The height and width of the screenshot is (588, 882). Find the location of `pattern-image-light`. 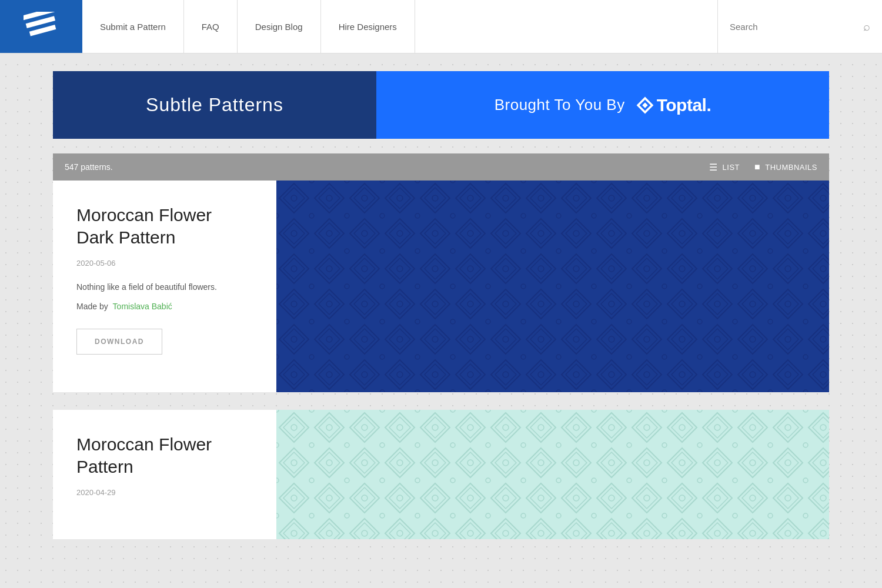

pattern-image-light is located at coordinates (553, 475).